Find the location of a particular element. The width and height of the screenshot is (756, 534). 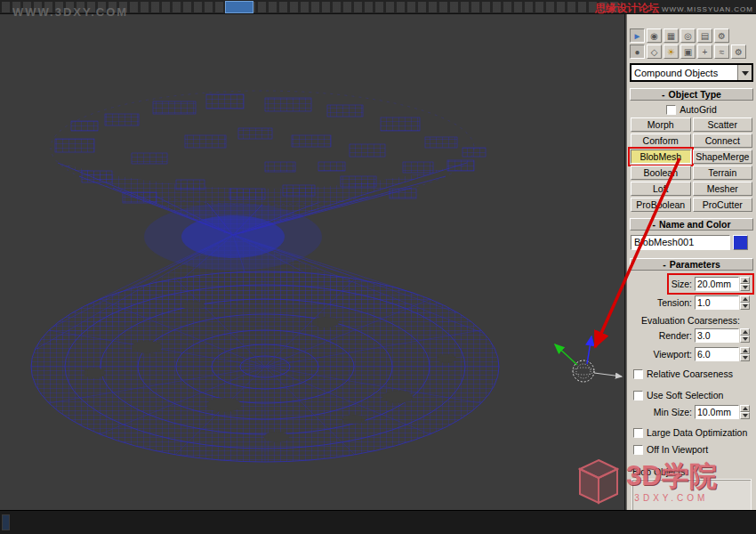

blob-objects-label: Blob Objects is located at coordinates (692, 472).